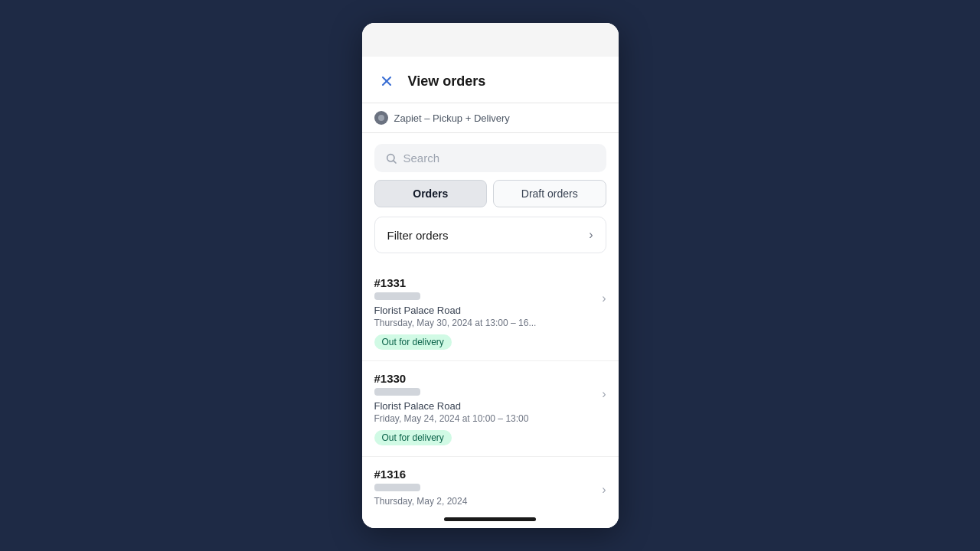 The image size is (980, 551). Describe the element at coordinates (431, 194) in the screenshot. I see `tab-orders: Orders` at that location.